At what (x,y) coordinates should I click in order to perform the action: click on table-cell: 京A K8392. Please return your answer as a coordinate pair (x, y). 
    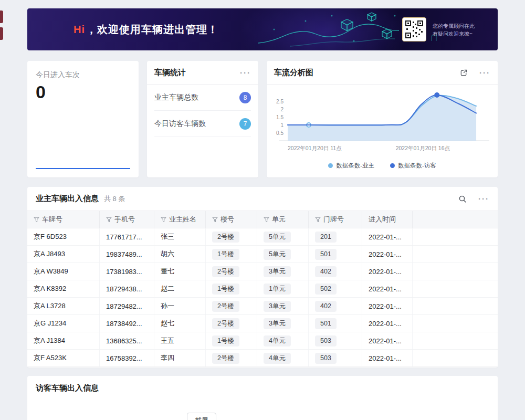
    Looking at the image, I should click on (64, 289).